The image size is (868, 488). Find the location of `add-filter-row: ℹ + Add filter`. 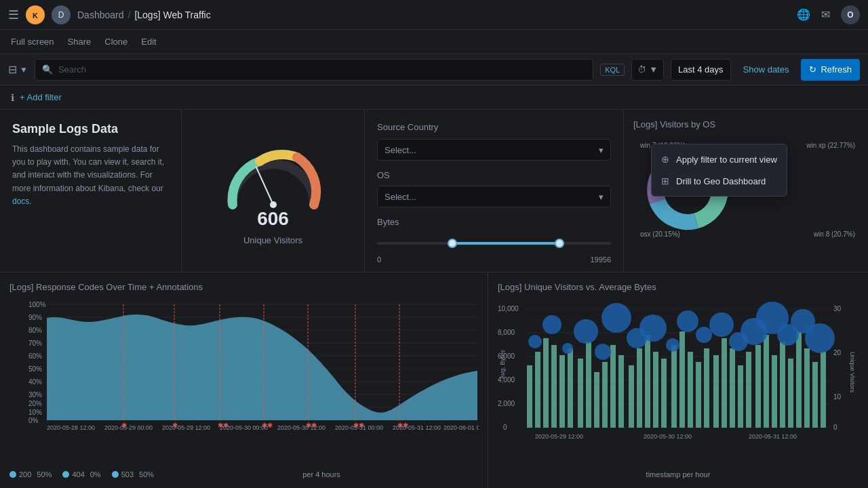

add-filter-row: ℹ + Add filter is located at coordinates (434, 98).